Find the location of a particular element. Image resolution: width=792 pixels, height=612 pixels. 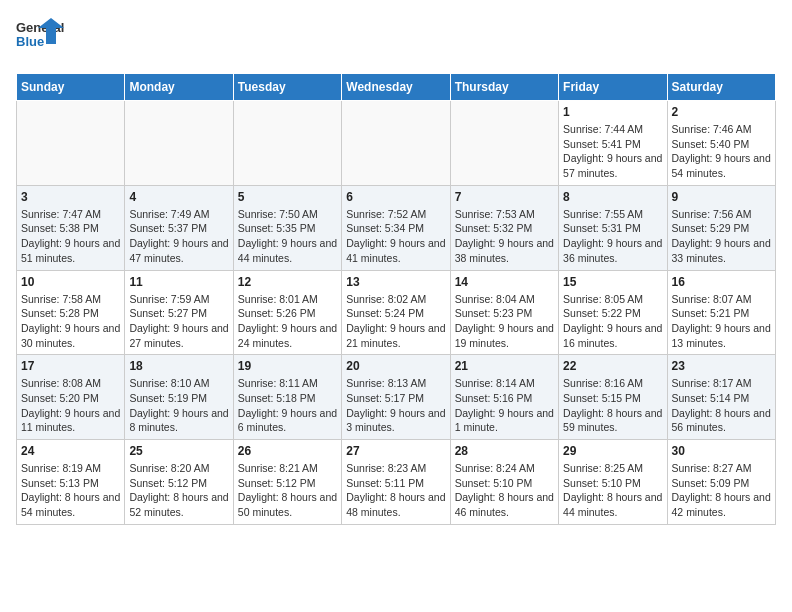

day-number: 9 is located at coordinates (722, 197).